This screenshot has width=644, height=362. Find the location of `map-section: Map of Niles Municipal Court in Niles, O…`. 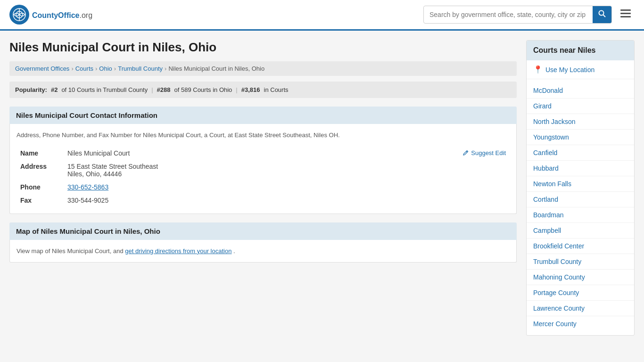

map-section: Map of Niles Municipal Court in Niles, O… is located at coordinates (263, 243).